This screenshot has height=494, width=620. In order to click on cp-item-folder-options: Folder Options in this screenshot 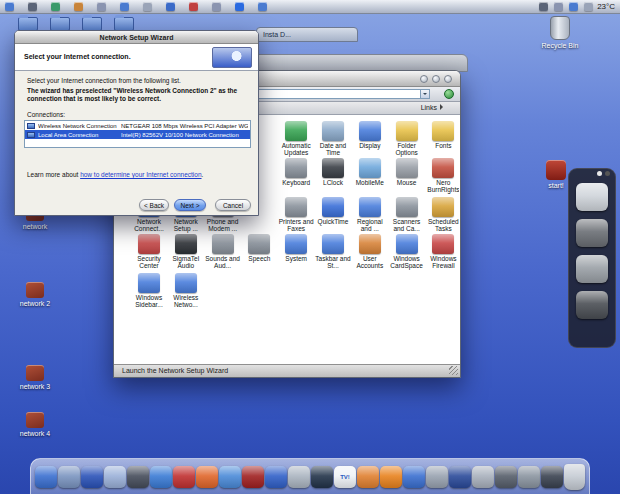, I will do `click(407, 139)`.